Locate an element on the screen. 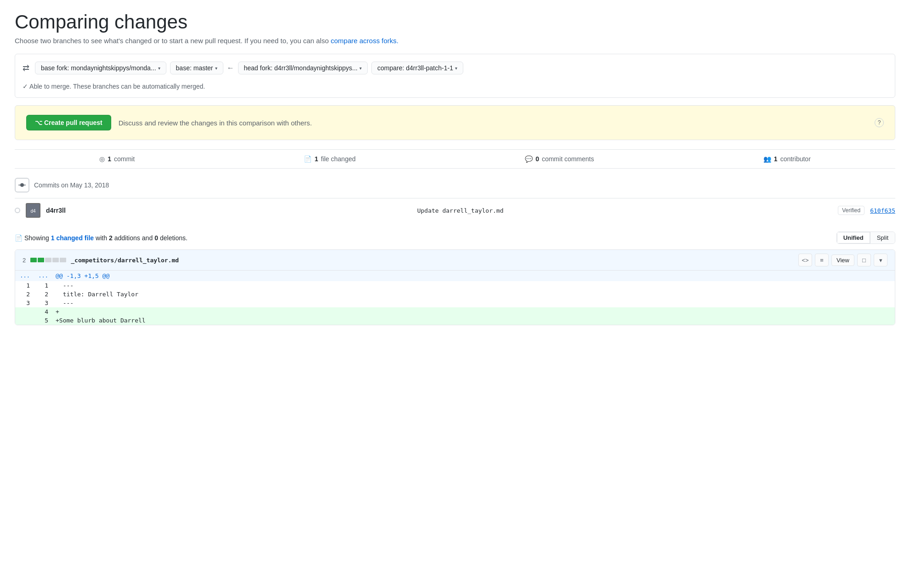 The image size is (910, 588). head-fork-dropdown: head fork: d4rr3ll/mondaynightskippys...… is located at coordinates (303, 68).